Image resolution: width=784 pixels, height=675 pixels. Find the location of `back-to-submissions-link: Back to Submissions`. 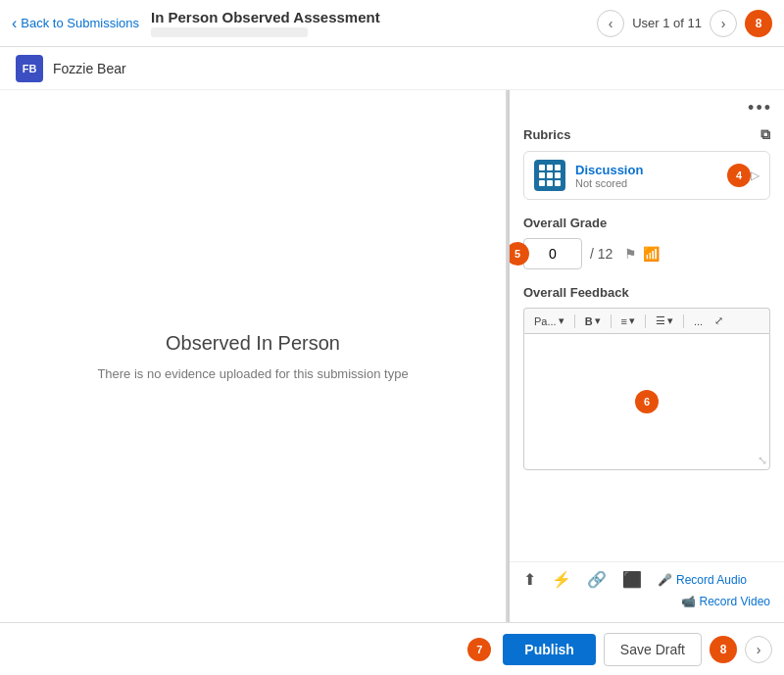

back-to-submissions-link: Back to Submissions is located at coordinates (75, 24).